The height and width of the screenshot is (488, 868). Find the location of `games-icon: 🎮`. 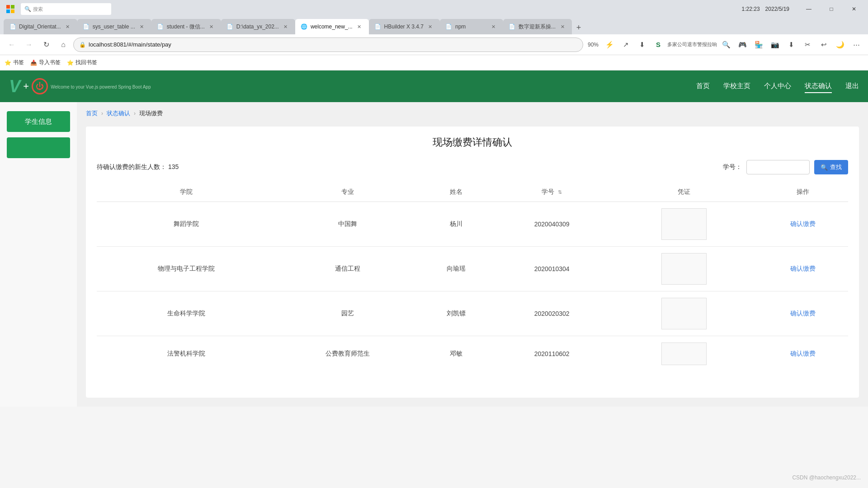

games-icon: 🎮 is located at coordinates (742, 45).